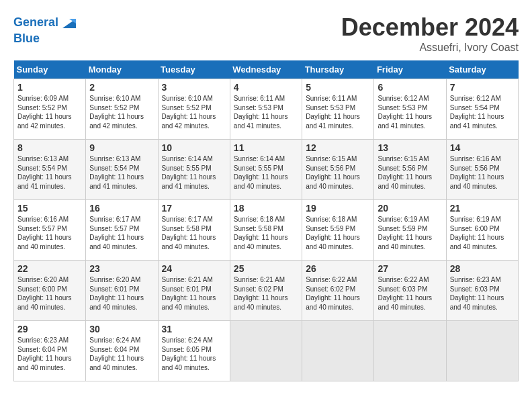 This screenshot has height=411, width=532. Describe the element at coordinates (194, 173) in the screenshot. I see `day-info: Sunrise: 6:14 AM Sunset: 5:55 PM Dayligh…` at that location.